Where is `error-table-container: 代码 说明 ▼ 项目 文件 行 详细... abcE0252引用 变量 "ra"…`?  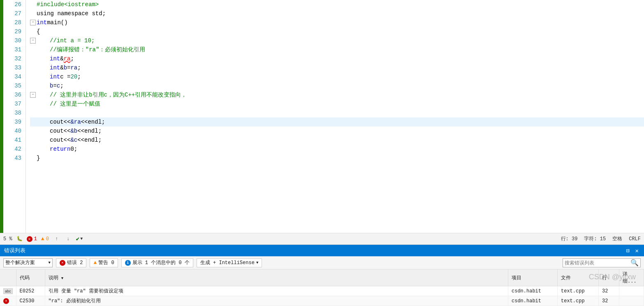 error-table-container: 代码 说明 ▼ 项目 文件 行 详细... abcE0252引用 变量 "ra"… is located at coordinates (322, 288).